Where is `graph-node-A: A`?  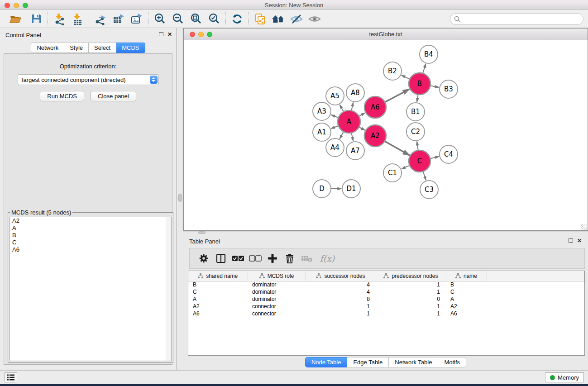
graph-node-A: A is located at coordinates (349, 122).